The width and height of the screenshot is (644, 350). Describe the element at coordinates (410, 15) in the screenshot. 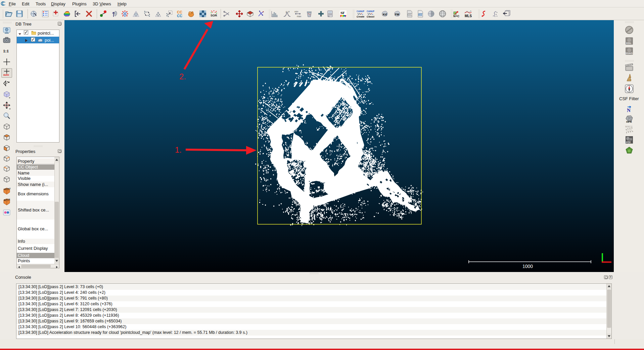

I see `svg-text: SHP` at that location.